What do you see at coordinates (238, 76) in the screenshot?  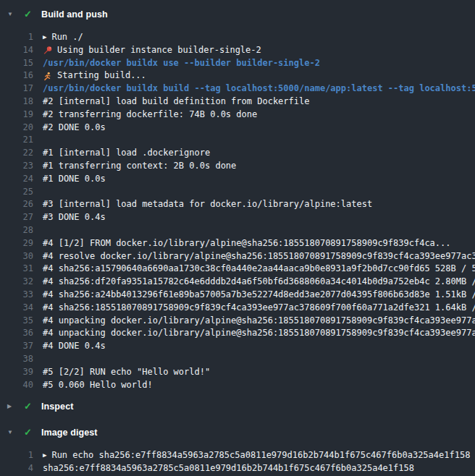 I see `log-line: 16 Starting build...` at bounding box center [238, 76].